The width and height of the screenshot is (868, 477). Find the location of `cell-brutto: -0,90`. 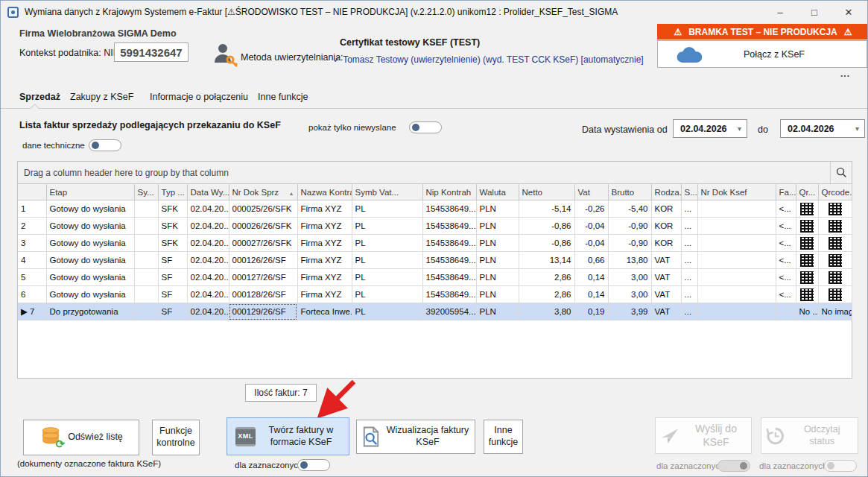

cell-brutto: -0,90 is located at coordinates (630, 227).